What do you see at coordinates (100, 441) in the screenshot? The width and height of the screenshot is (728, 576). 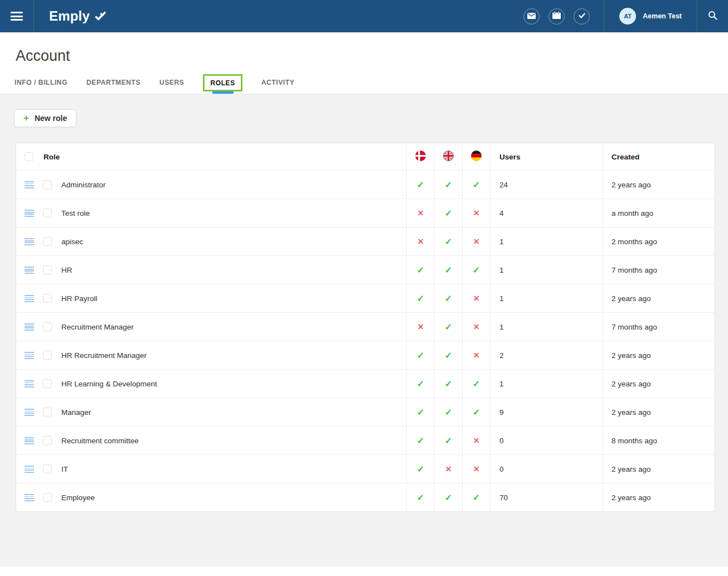 I see `role-name: Recruitment committee` at bounding box center [100, 441].